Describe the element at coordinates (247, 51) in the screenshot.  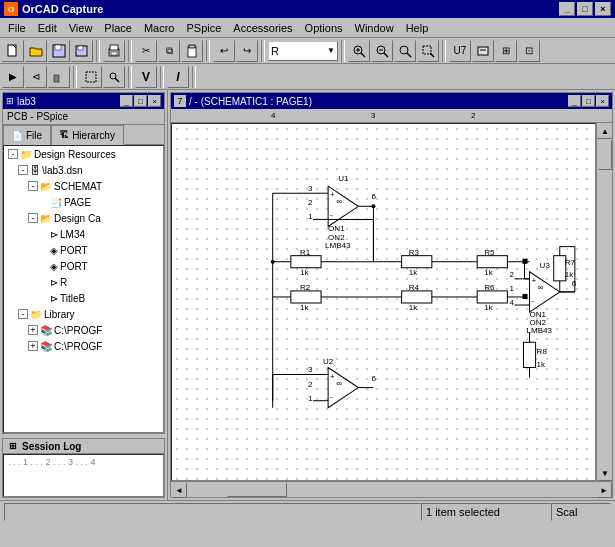
I see `redo-button: ↪` at that location.